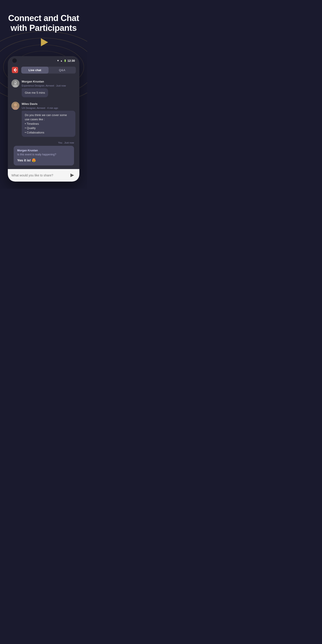  Describe the element at coordinates (62, 61) in the screenshot. I see `signal-icon: ▲` at that location.